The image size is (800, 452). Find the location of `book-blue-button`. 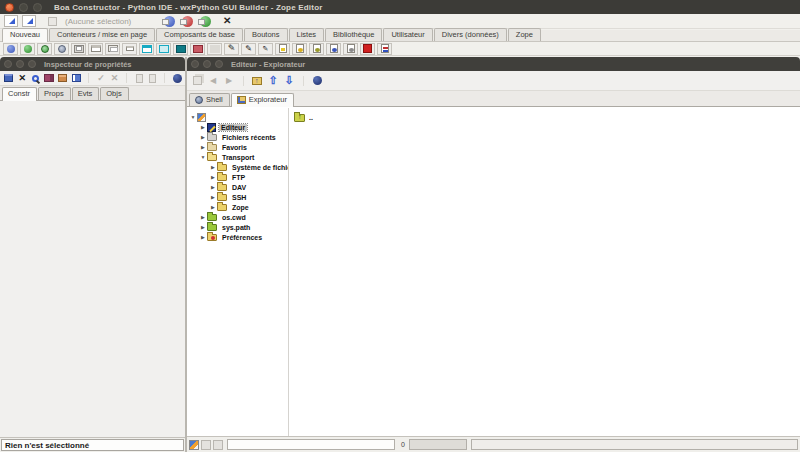

book-blue-button is located at coordinates (77, 78).